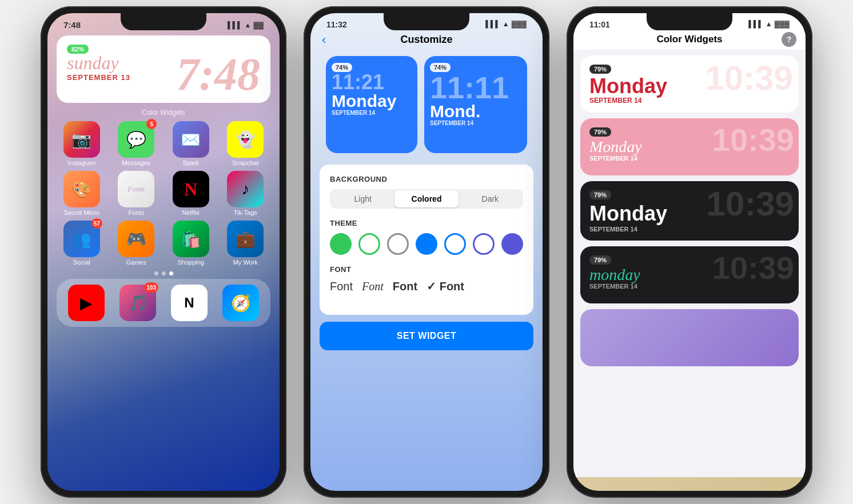 The image size is (853, 504). What do you see at coordinates (362, 199) in the screenshot?
I see `segment-light: Light` at bounding box center [362, 199].